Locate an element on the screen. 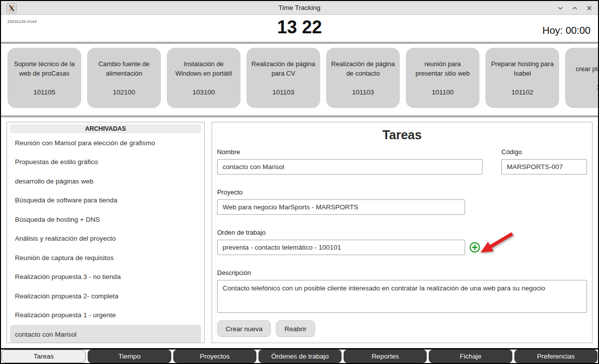 The width and height of the screenshot is (599, 364). archive-item: Búsqueda de software para tienda is located at coordinates (106, 201).